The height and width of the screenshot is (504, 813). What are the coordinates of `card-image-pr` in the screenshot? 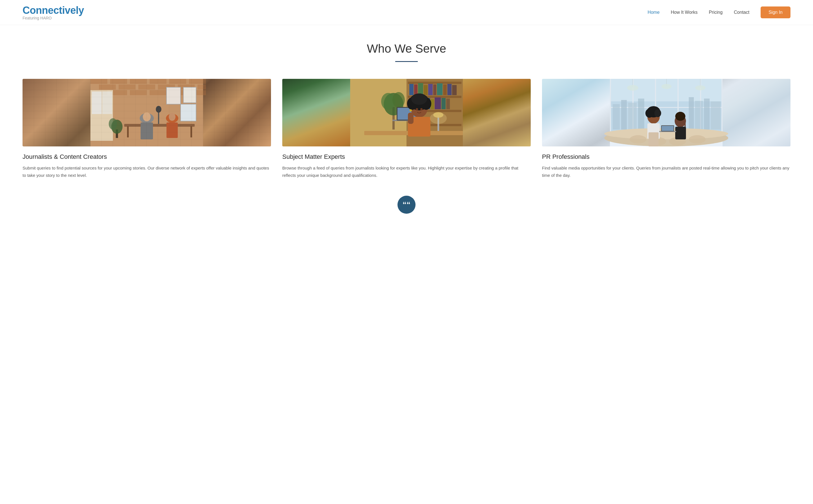 It's located at (666, 113).